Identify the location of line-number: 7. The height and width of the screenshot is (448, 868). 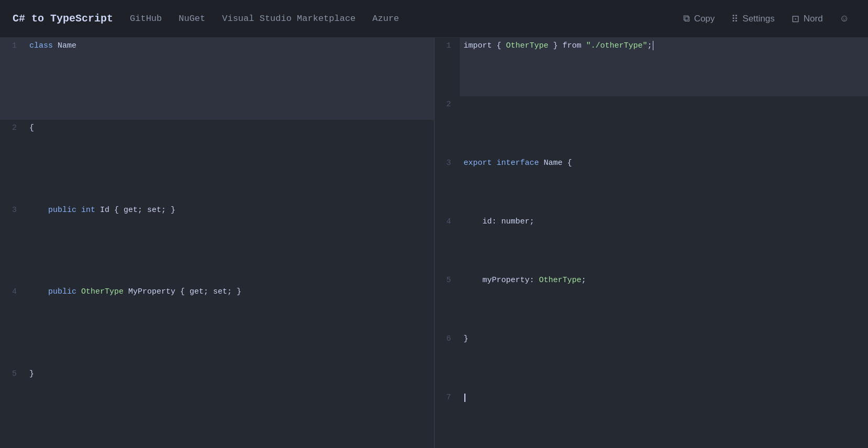
(447, 419).